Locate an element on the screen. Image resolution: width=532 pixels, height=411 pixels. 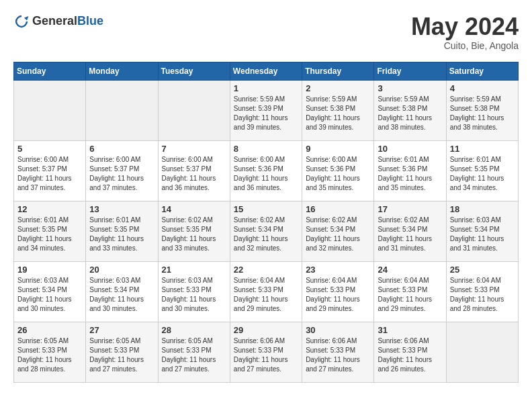
calendar-cell: 5Sunrise: 6:00 AMSunset: 5:37 PMDaylight… is located at coordinates (50, 171).